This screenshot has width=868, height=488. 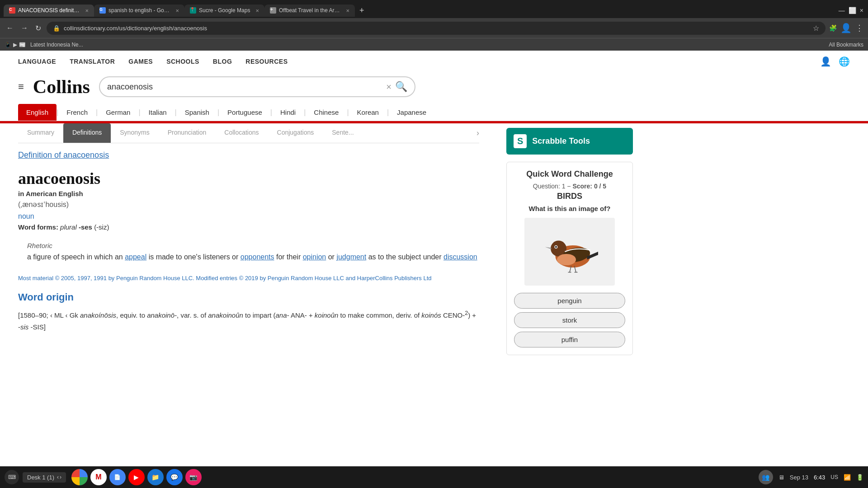 I want to click on taskbar-chat-icon: 💬, so click(x=175, y=477).